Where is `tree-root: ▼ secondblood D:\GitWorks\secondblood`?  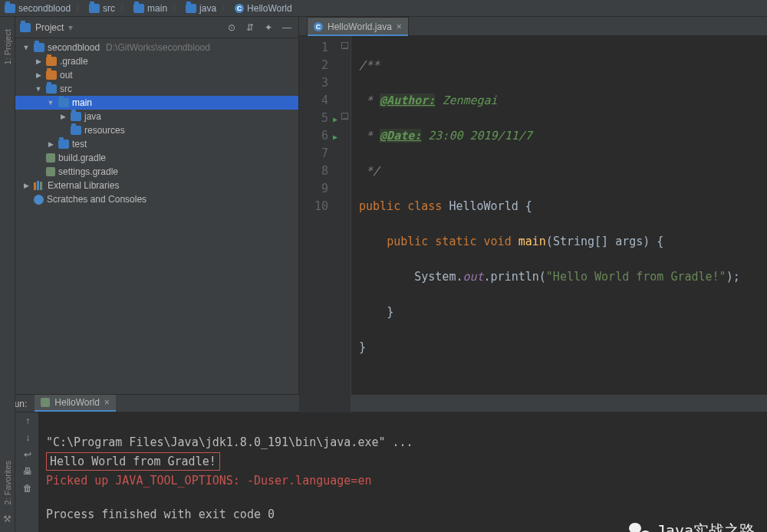
tree-root: ▼ secondblood D:\GitWorks\secondblood is located at coordinates (156, 48).